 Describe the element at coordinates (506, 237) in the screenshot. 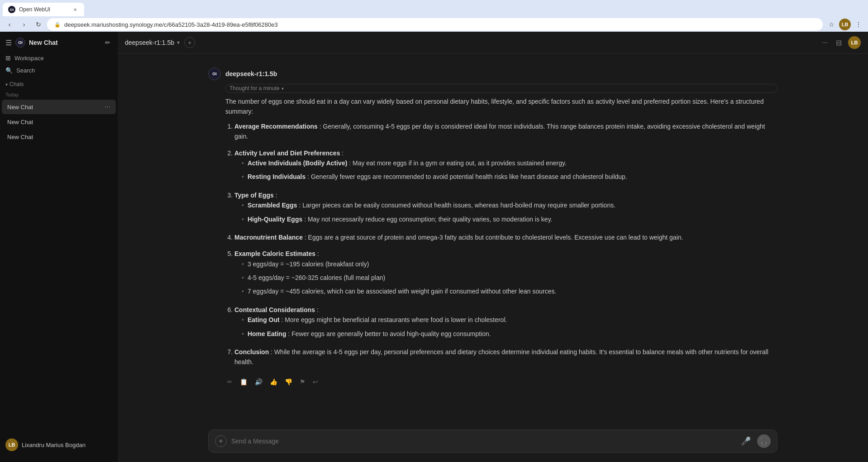

I see `list-item: Macronutrient Balance : Eggs are a great…` at that location.